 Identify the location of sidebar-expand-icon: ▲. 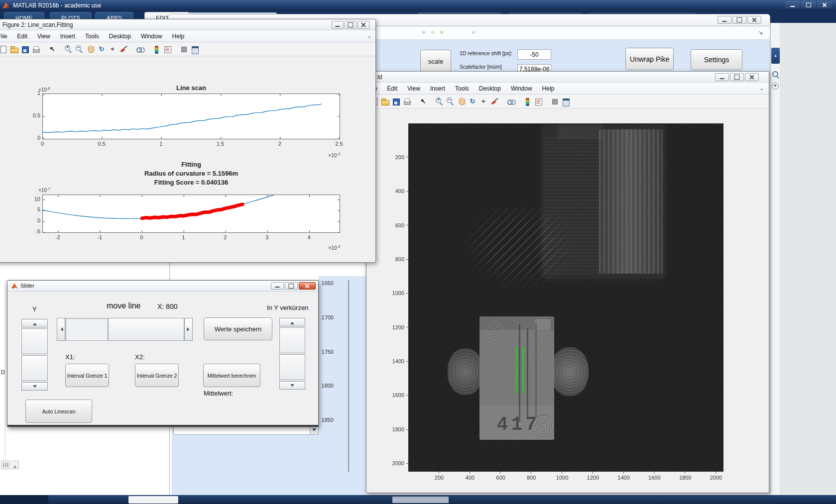
(776, 56).